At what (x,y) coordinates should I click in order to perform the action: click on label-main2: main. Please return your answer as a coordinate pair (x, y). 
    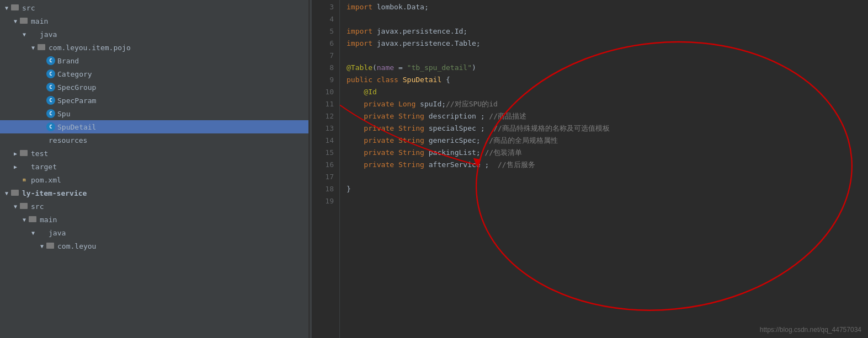
    Looking at the image, I should click on (49, 219).